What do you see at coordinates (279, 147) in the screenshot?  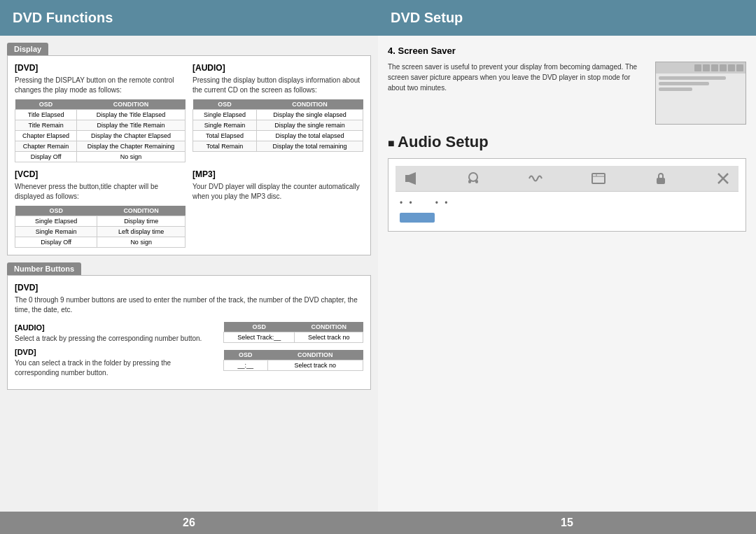 I see `table-row: Total RemainDisplay the total remaining` at bounding box center [279, 147].